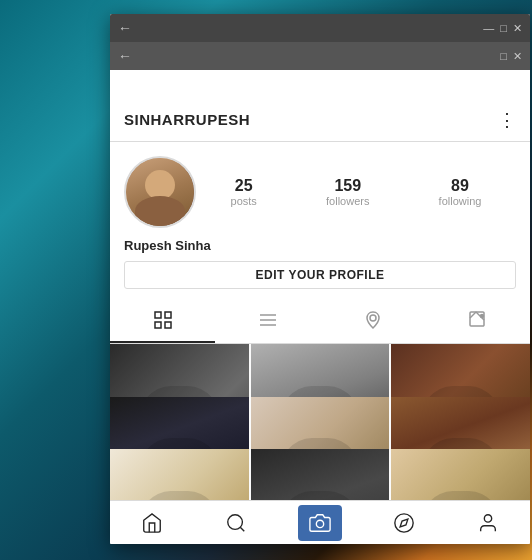  Describe the element at coordinates (511, 56) in the screenshot. I see `inner-window-controls: □ ✕` at that location.